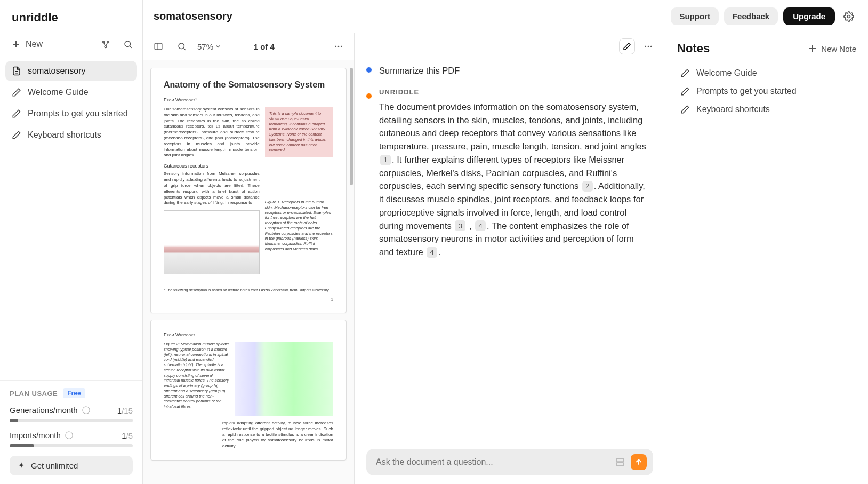 The height and width of the screenshot is (484, 868). What do you see at coordinates (299, 226) in the screenshot?
I see `pdf-figure-caption: Figure 1: Receptors in the human skin: M…` at bounding box center [299, 226].